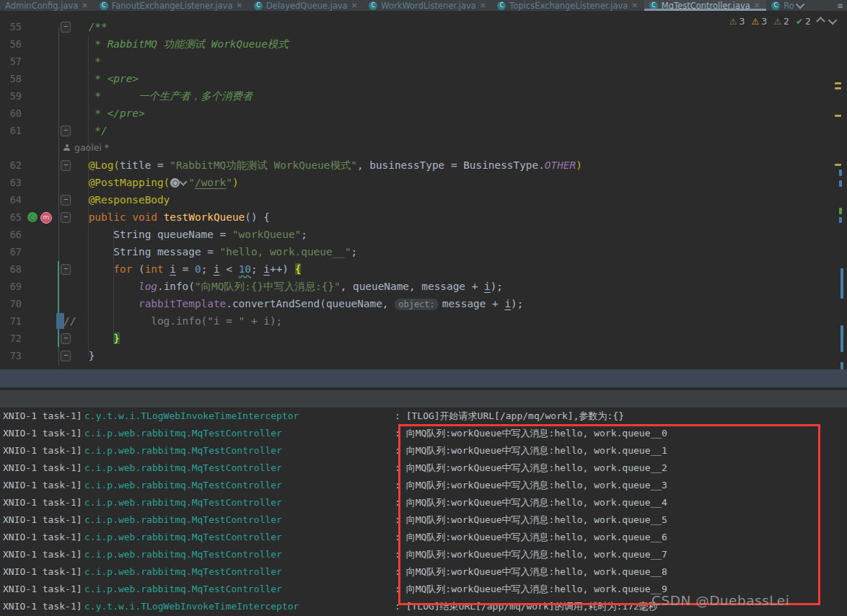  I want to click on editor-tab: CMqTestController.java✕, so click(706, 6).